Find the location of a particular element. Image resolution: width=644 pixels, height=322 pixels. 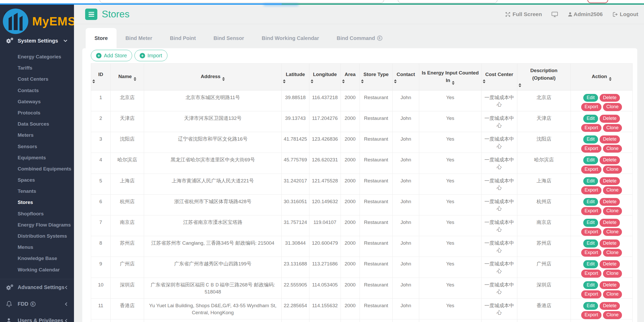

column-header-store-type: Store Type is located at coordinates (376, 77).